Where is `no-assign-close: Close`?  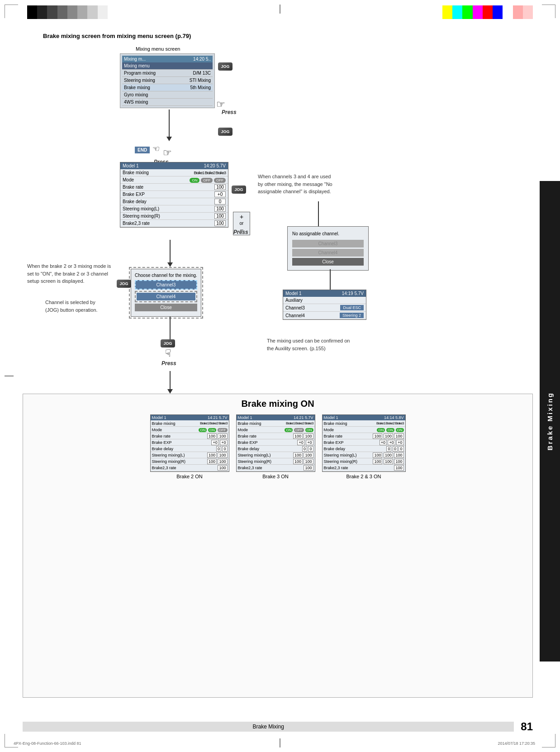 no-assign-close: Close is located at coordinates (328, 262).